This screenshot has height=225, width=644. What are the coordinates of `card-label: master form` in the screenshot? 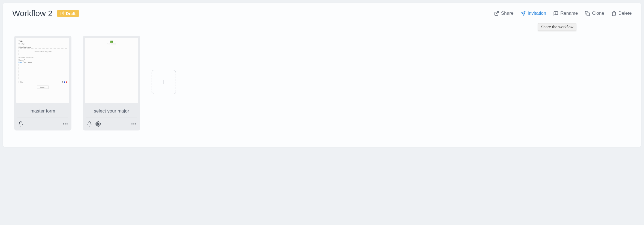 It's located at (43, 111).